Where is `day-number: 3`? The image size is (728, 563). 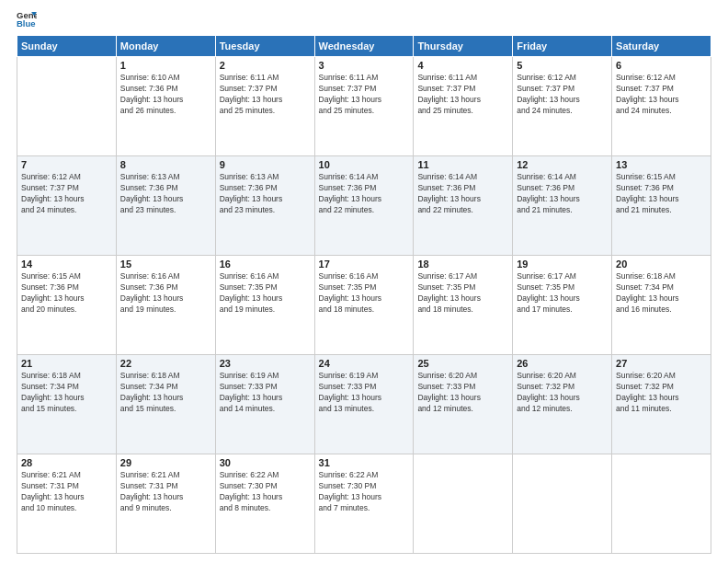
day-number: 3 is located at coordinates (364, 65).